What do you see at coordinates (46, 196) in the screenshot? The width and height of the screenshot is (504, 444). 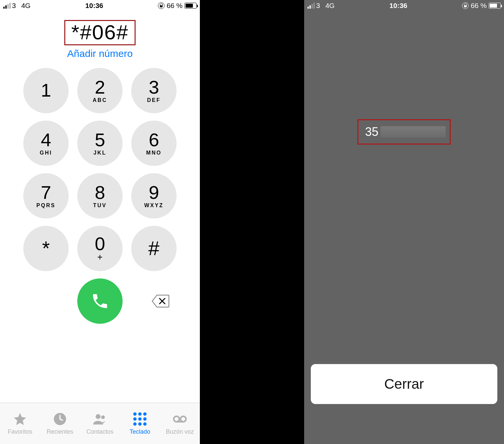 I see `key-7: 7 PQRS` at bounding box center [46, 196].